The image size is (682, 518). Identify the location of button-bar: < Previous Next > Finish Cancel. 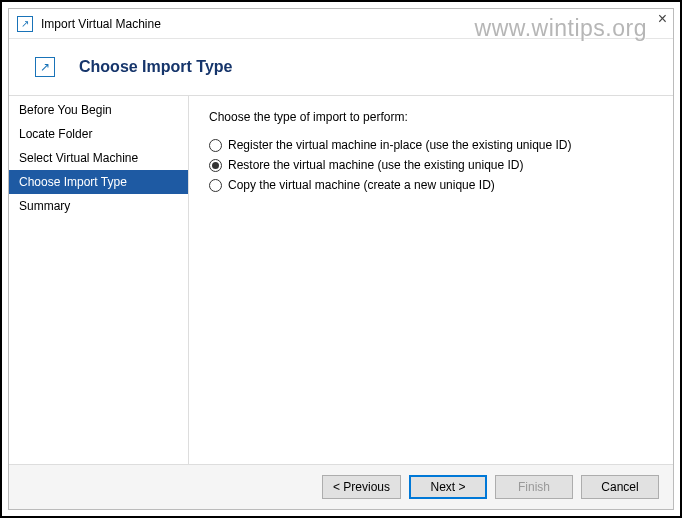
(341, 486).